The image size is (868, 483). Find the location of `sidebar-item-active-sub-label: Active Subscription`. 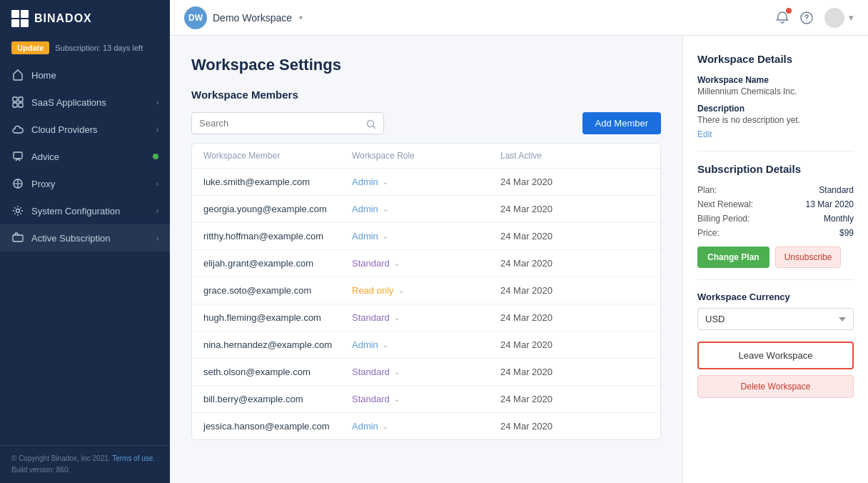

sidebar-item-active-sub-label: Active Subscription is located at coordinates (90, 239).